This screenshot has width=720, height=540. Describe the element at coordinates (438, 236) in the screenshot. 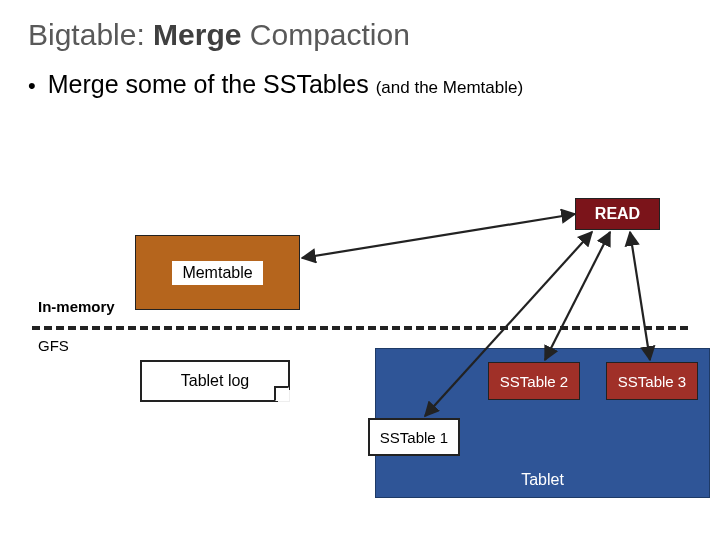

I see `arrow-read-memtable` at that location.